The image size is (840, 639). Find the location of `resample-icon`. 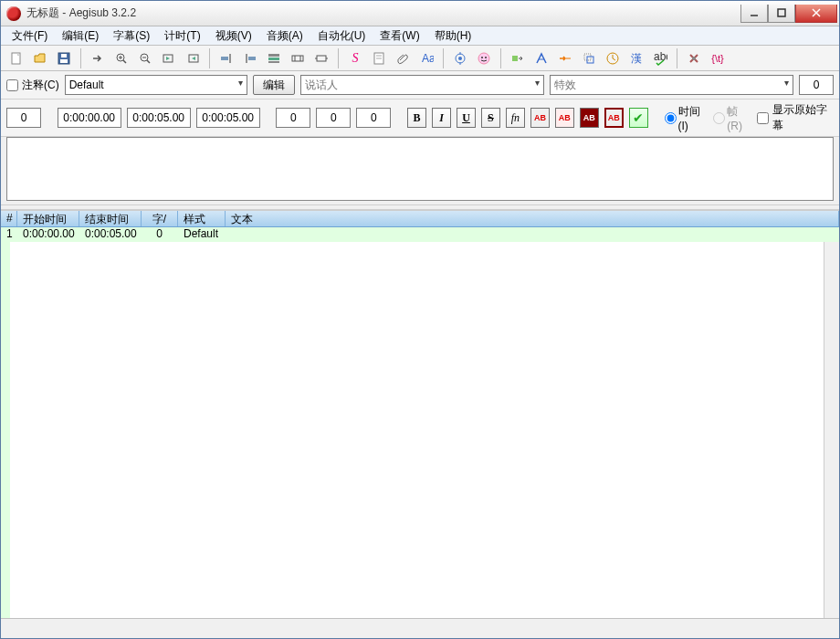

resample-icon is located at coordinates (589, 58).